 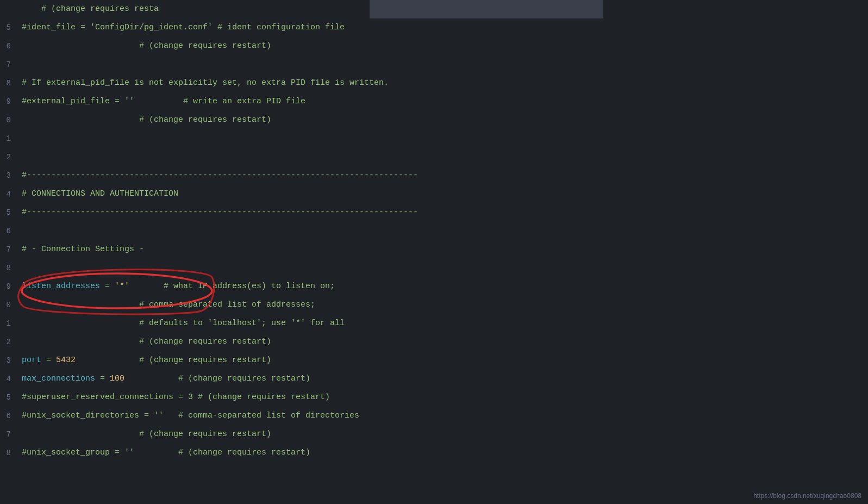 What do you see at coordinates (434, 102) in the screenshot?
I see `code-line: 9 #external_pid_file = '' # write an ext…` at bounding box center [434, 102].